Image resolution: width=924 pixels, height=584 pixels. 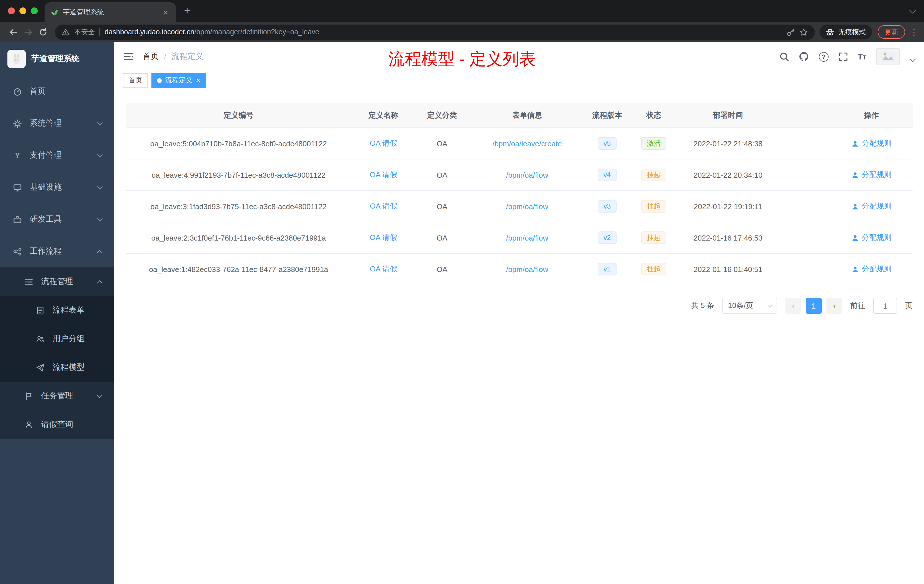 What do you see at coordinates (885, 306) in the screenshot?
I see `goto-page-input` at bounding box center [885, 306].